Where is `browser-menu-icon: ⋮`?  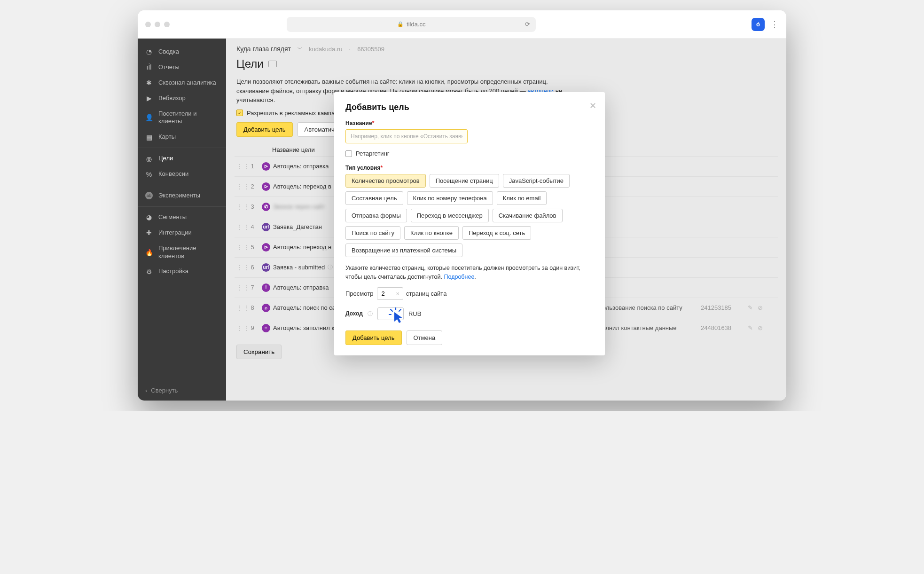 browser-menu-icon: ⋮ is located at coordinates (775, 24).